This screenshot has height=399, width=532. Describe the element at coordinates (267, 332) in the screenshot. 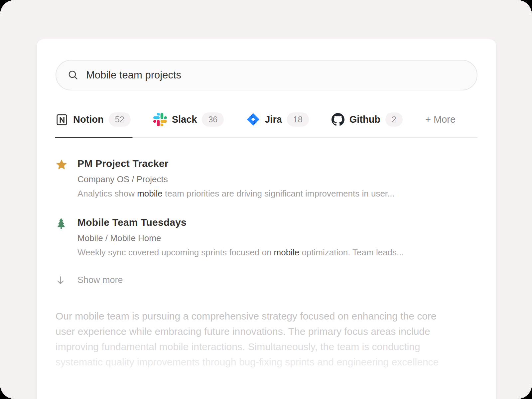

I see `summary-line: user experience while embracing future i…` at that location.